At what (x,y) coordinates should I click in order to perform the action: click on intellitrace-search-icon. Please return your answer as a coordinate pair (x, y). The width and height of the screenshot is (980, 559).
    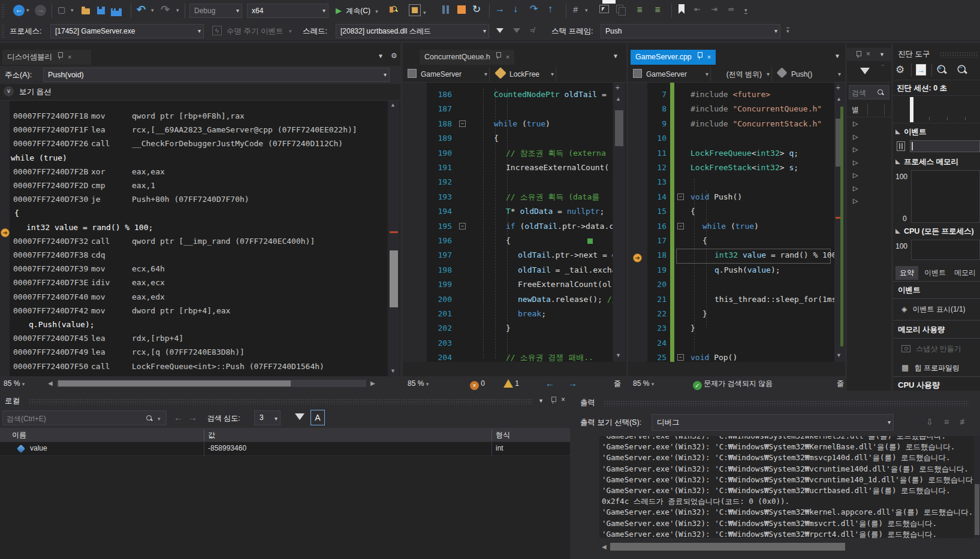
    Looking at the image, I should click on (394, 10).